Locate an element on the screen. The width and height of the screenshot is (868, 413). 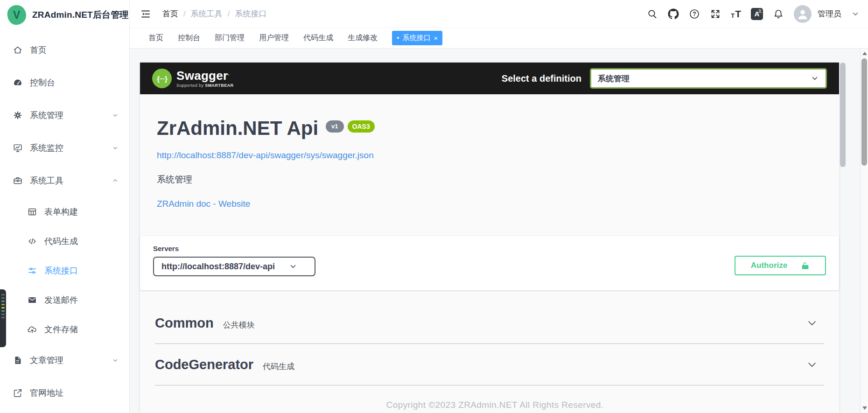
code-icon is located at coordinates (32, 241).